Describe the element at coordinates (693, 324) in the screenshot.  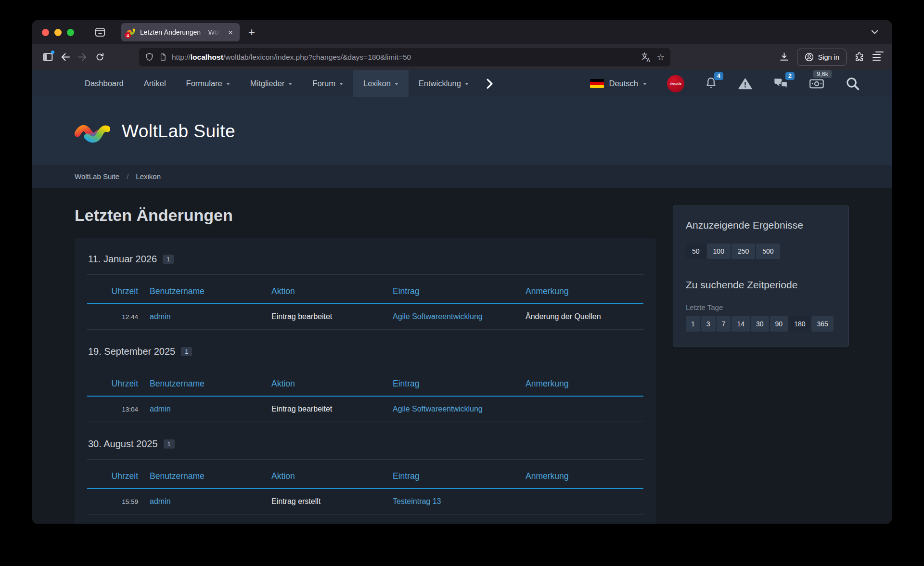
I see `period-option-1: 1` at that location.